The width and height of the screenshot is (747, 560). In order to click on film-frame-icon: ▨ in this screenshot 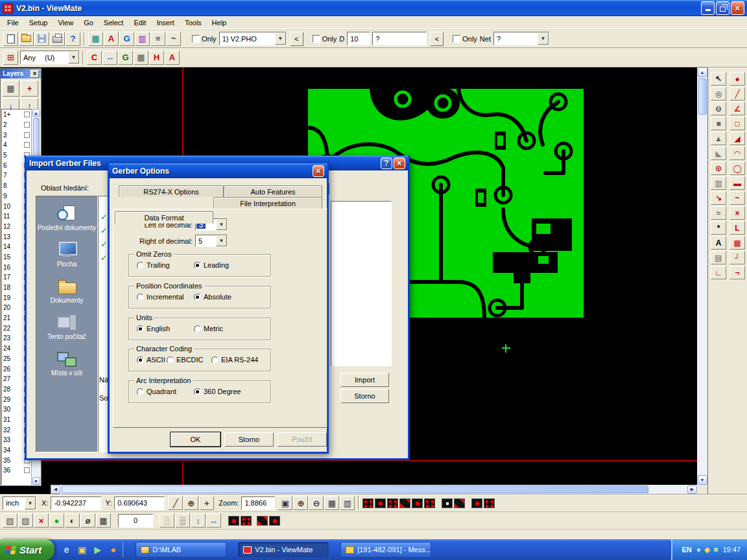, I will do `click(26, 520)`.